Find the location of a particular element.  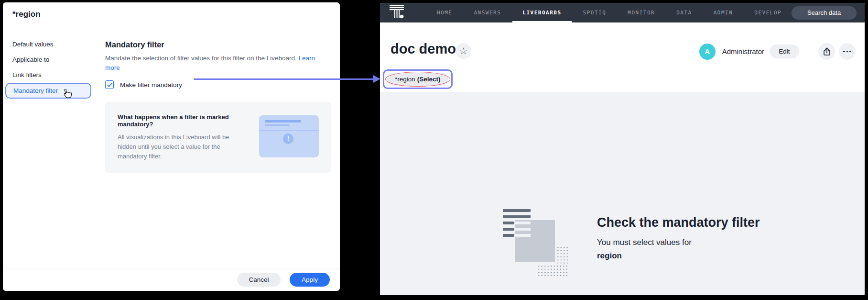

cancel-button: Cancel is located at coordinates (259, 279).